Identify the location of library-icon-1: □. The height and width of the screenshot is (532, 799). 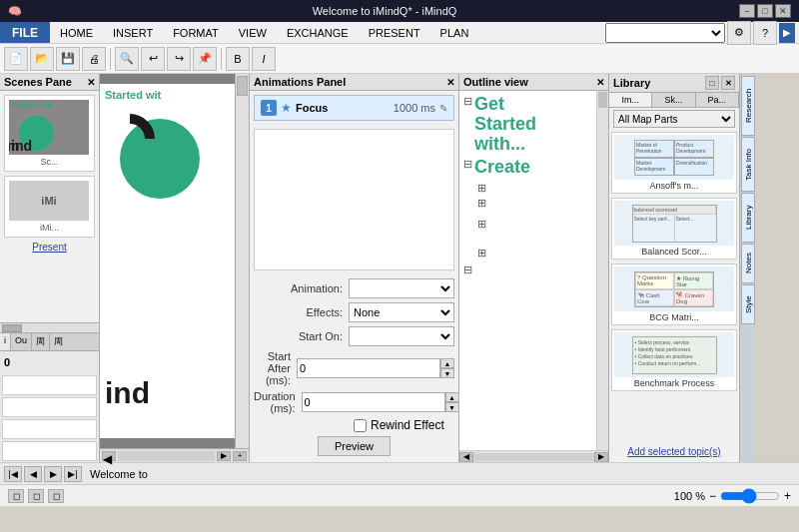
(712, 83).